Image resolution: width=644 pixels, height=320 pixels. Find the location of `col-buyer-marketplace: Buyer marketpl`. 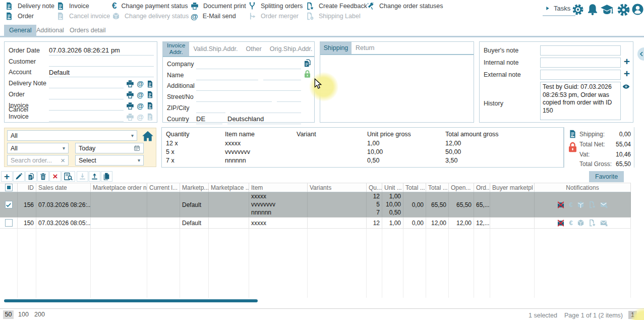

col-buyer-marketplace: Buyer marketpl is located at coordinates (512, 188).